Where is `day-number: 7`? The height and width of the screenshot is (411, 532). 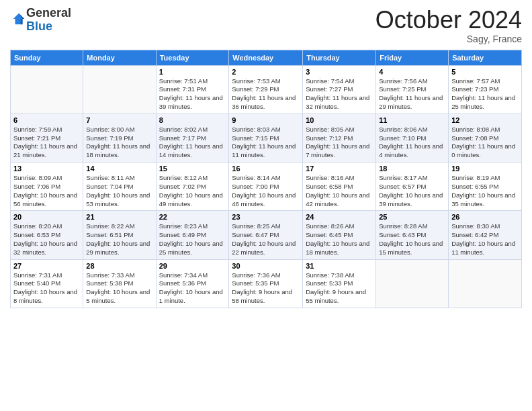 day-number: 7 is located at coordinates (120, 120).